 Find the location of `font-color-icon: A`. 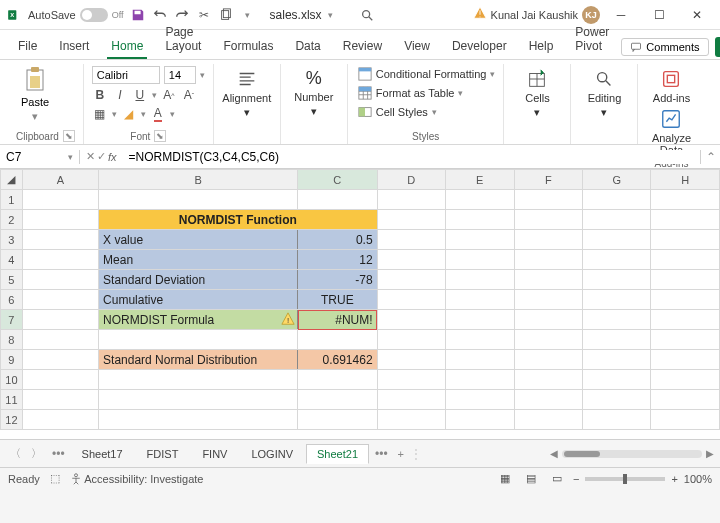

font-color-icon: A is located at coordinates (158, 114).